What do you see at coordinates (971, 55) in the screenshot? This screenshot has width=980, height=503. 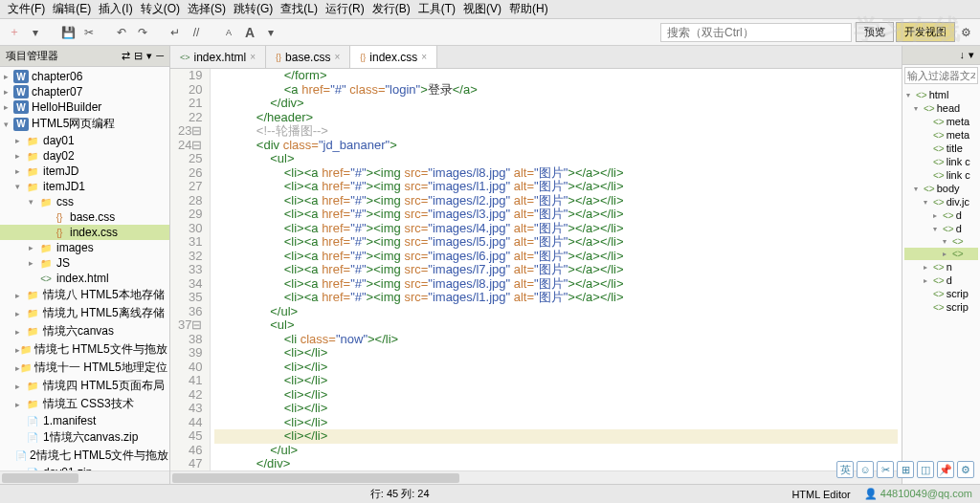 I see `outline-menu-icon: ▾` at bounding box center [971, 55].